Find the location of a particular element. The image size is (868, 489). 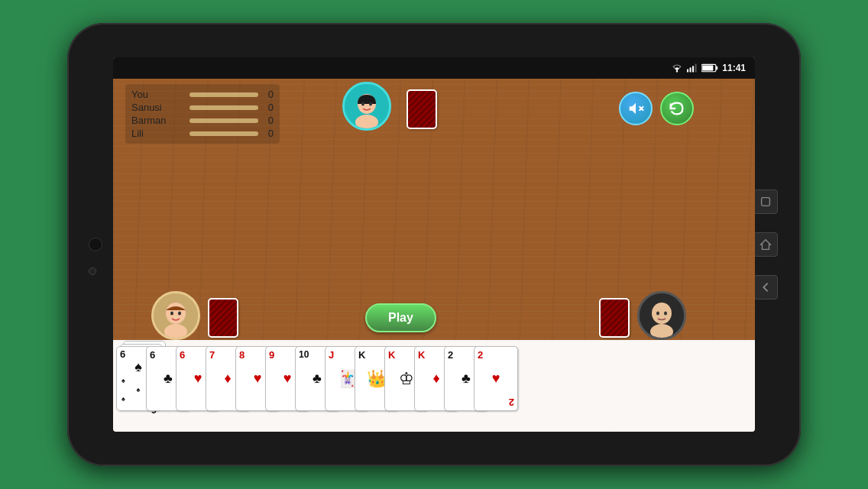

left-player-card is located at coordinates (223, 318).